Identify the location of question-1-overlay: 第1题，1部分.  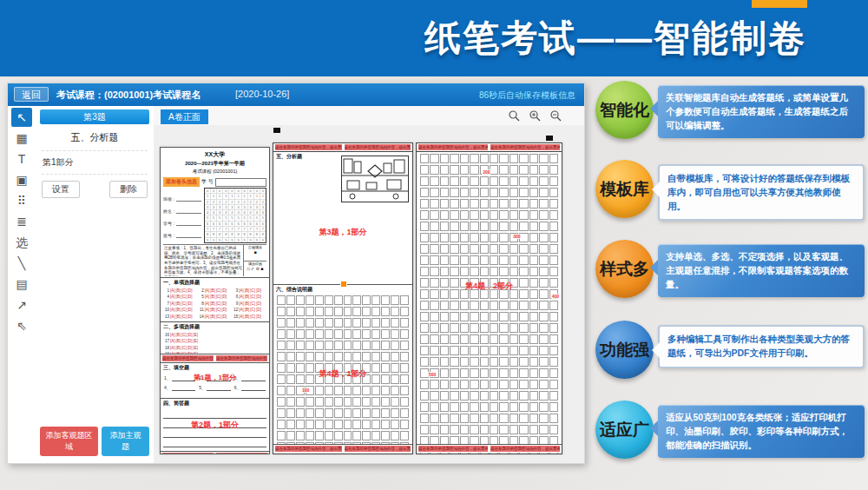
(215, 377).